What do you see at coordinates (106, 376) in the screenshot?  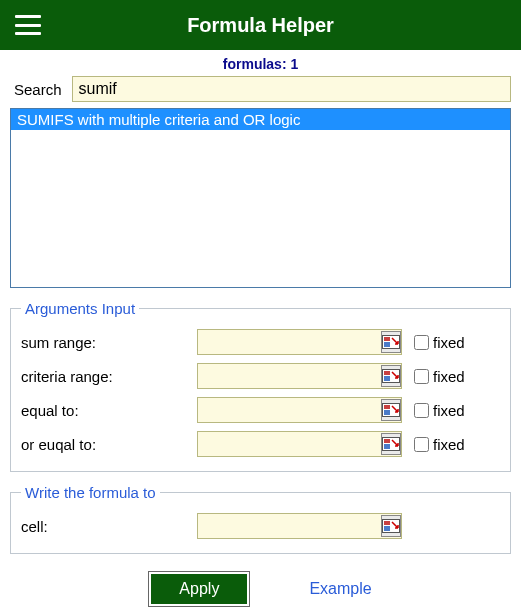 I see `argument-label: criteria range:` at bounding box center [106, 376].